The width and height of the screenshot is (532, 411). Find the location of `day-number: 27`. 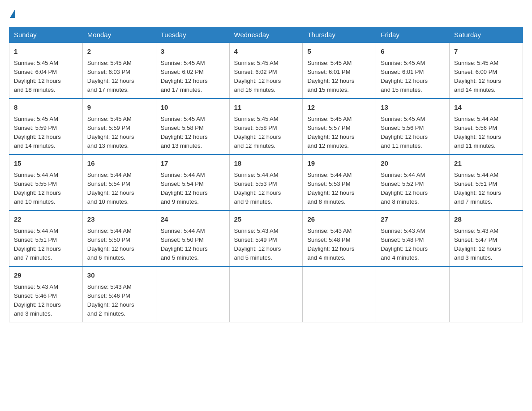

day-number: 27 is located at coordinates (413, 219).